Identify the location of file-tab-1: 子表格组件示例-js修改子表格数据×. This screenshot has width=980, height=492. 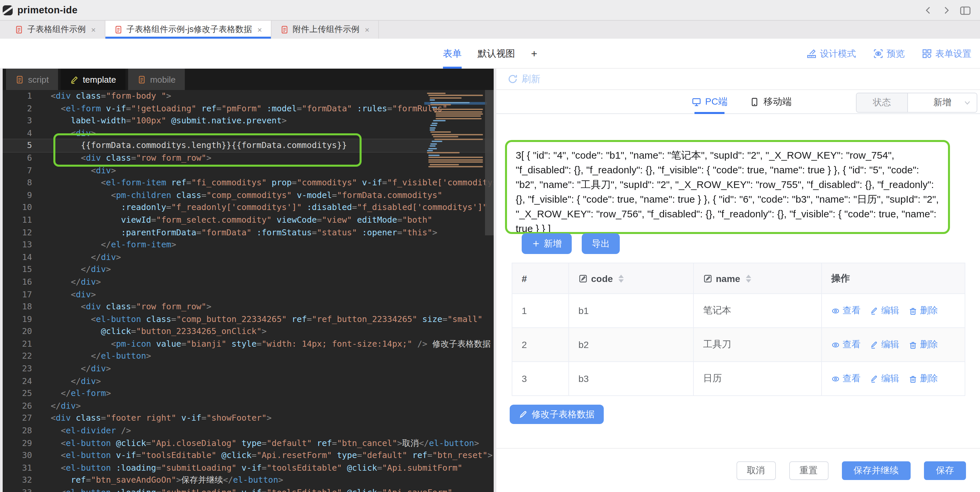
(188, 30).